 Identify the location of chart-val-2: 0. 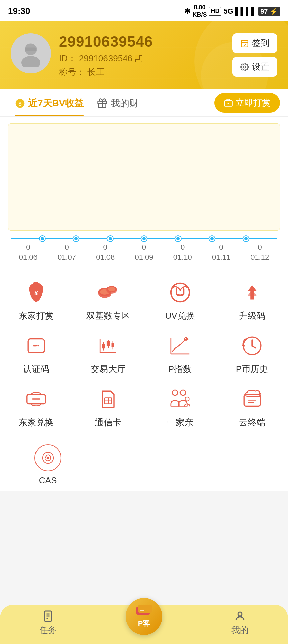
(67, 247).